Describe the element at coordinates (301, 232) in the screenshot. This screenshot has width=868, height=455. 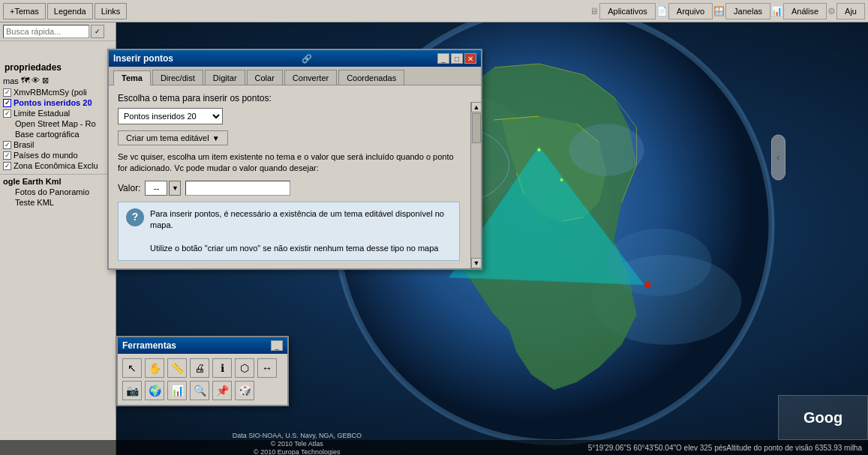
I see `info-text: Para inserir pontos, é necessário a exis…` at that location.